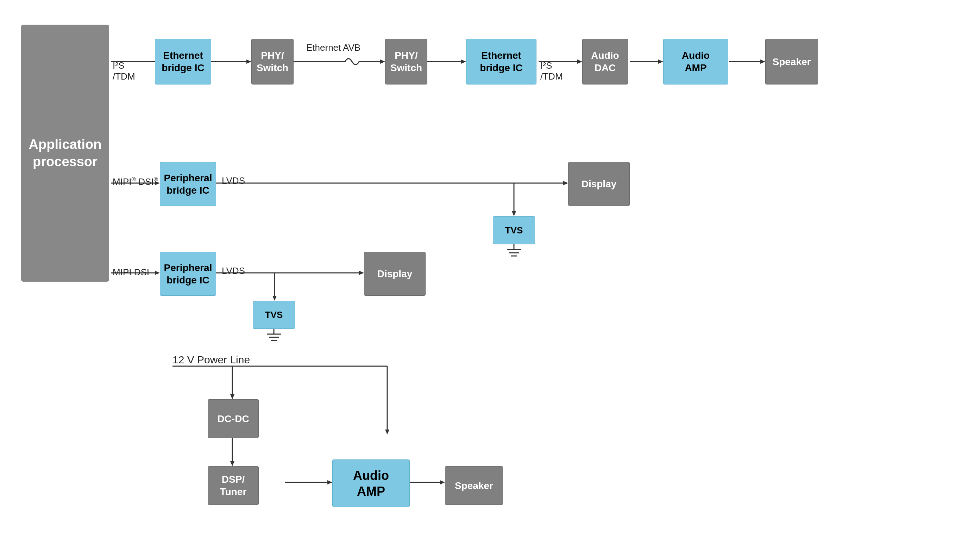 The width and height of the screenshot is (980, 551). Describe the element at coordinates (272, 62) in the screenshot. I see `phy-switch-1-block: PHY/ Switch` at that location.